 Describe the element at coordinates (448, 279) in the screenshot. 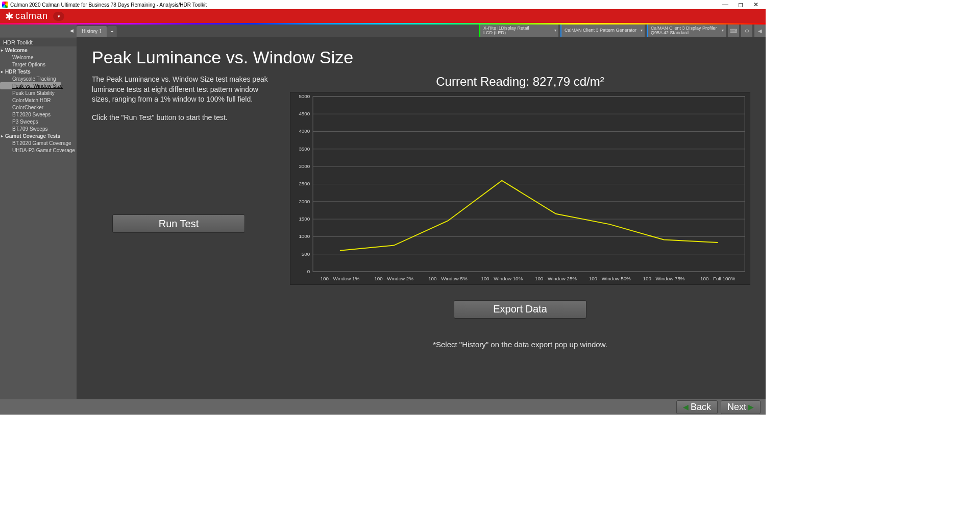

I see `svg-text: 100 - Window 5%` at that location.